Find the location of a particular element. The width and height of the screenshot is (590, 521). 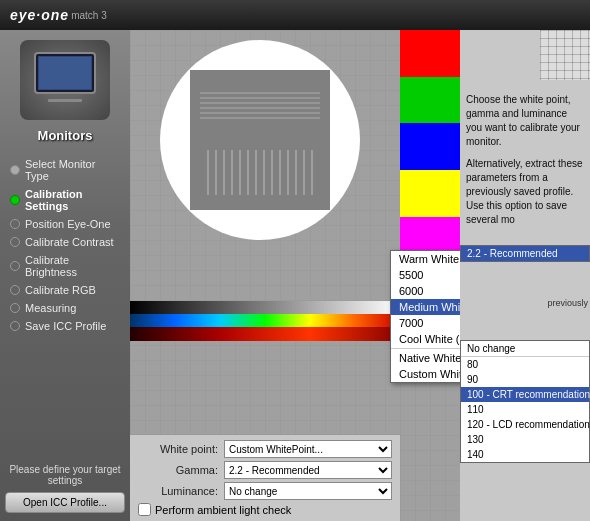

sidebar-item-select-monitor: Select Monitor Type is located at coordinates (65, 170).